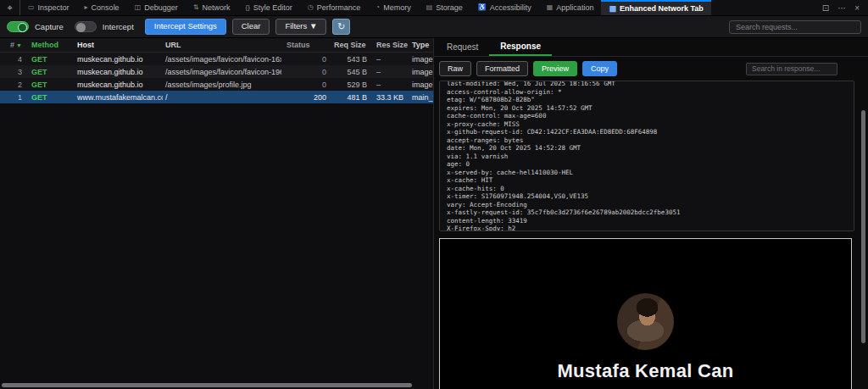 The width and height of the screenshot is (868, 389). I want to click on table-row: 2 GET muskecan.github.io /assets/images/…, so click(217, 85).